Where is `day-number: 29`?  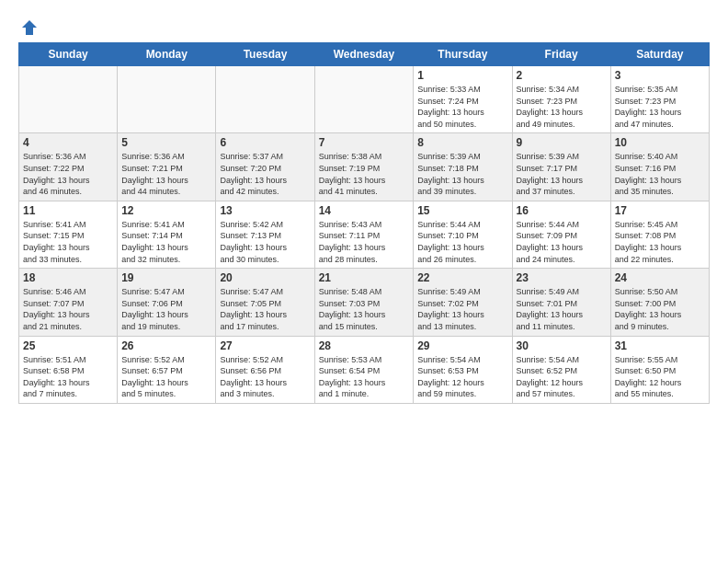
day-number: 29 is located at coordinates (462, 346).